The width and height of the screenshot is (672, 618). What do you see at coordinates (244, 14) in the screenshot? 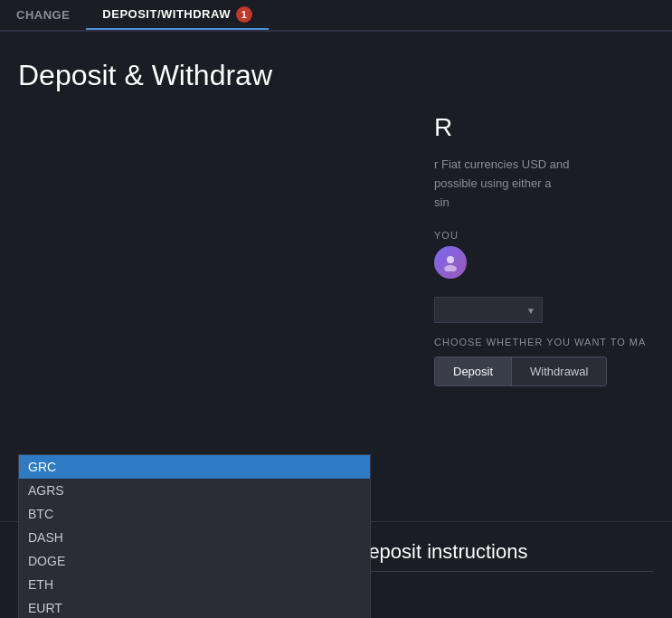
I see `nav-deposit-badge: 1` at bounding box center [244, 14].